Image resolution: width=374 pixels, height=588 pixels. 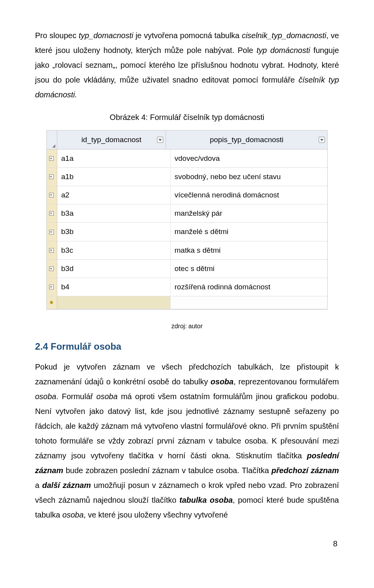 What do you see at coordinates (188, 35) in the screenshot?
I see `text: je vytvořena pomocná tabulka` at bounding box center [188, 35].